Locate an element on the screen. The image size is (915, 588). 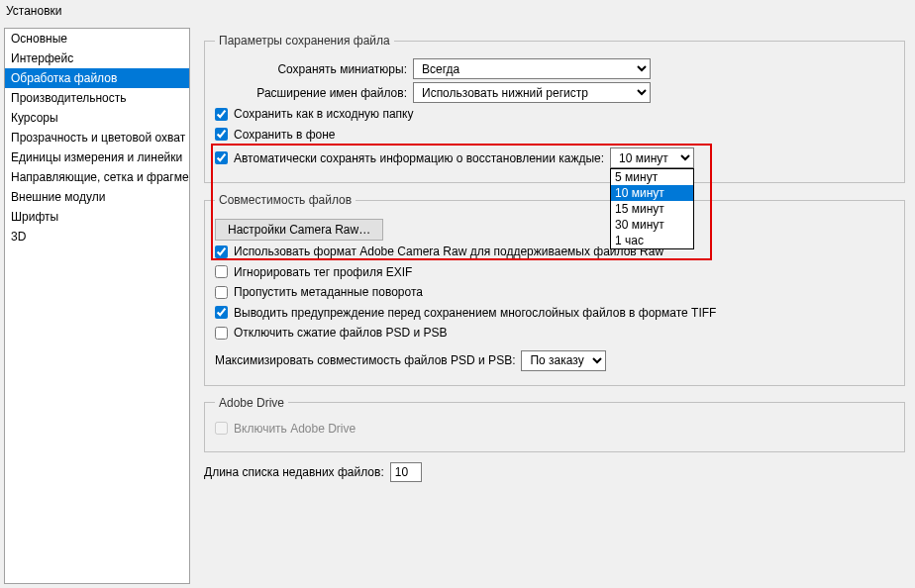
camera-raw-settings-button: Настройки Camera Raw… is located at coordinates (299, 230).